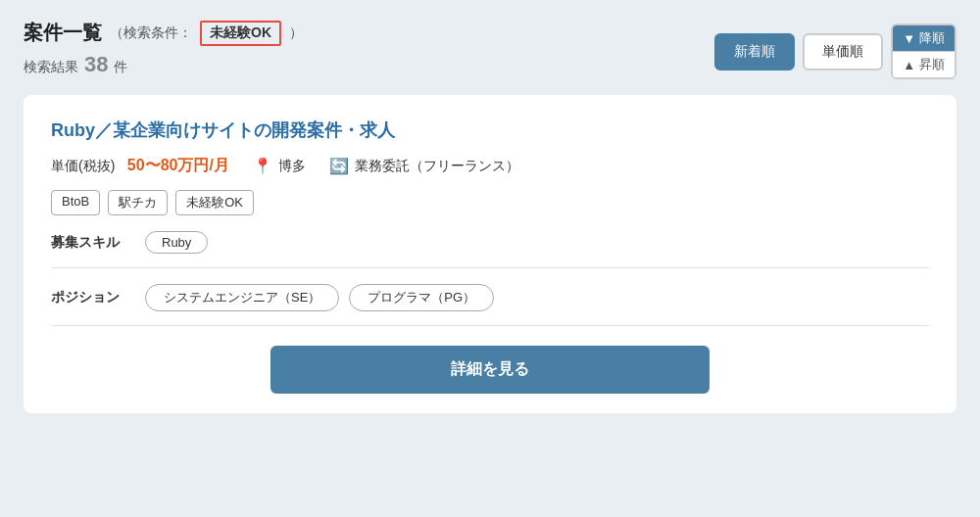  I want to click on sort-price-button: 単価順, so click(843, 52).